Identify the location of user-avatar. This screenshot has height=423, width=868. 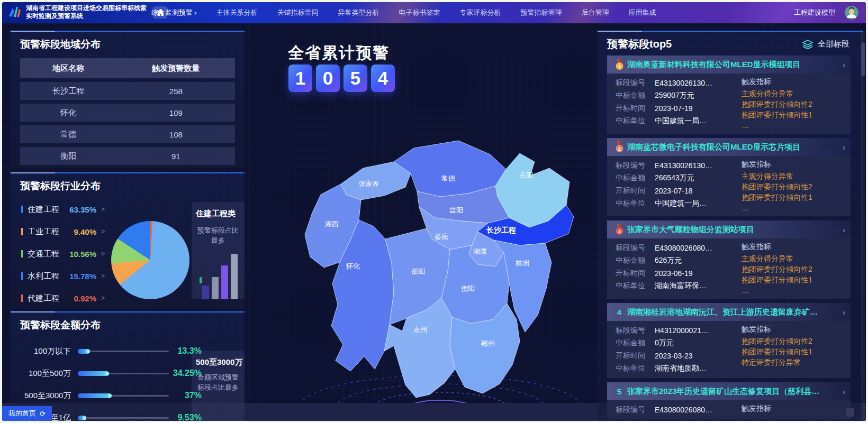
(852, 13).